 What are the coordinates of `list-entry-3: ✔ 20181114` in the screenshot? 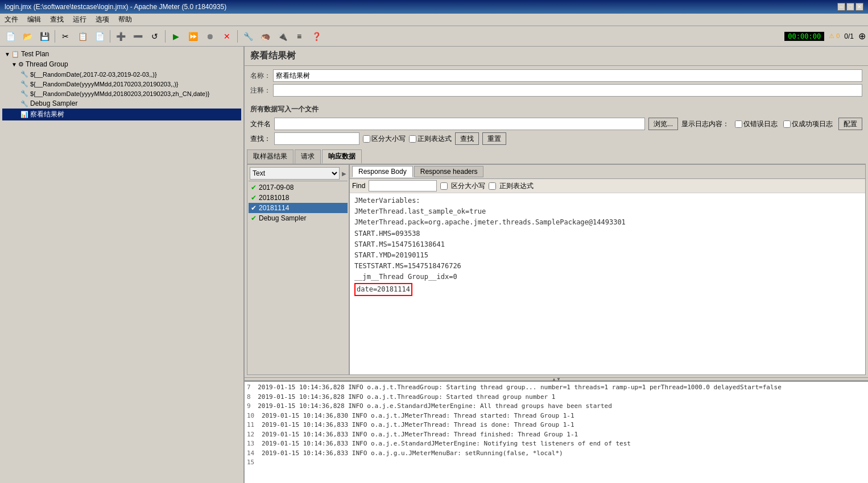 It's located at (298, 208).